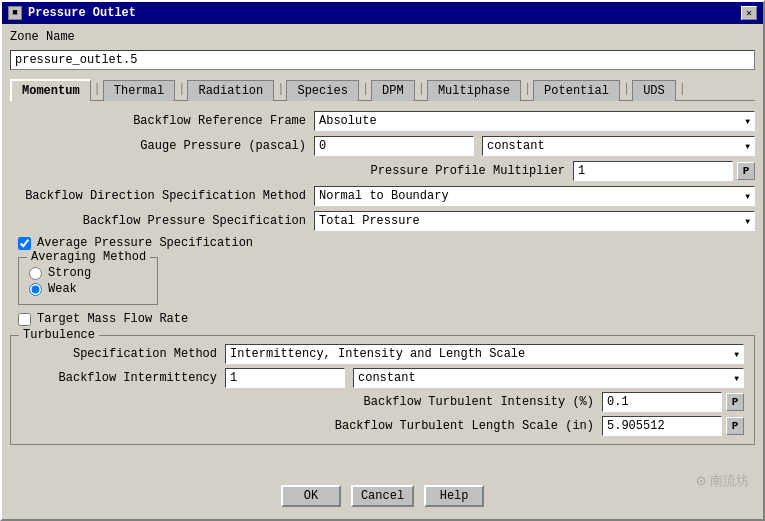 The image size is (765, 521). Describe the element at coordinates (82, 13) in the screenshot. I see `window-title: Pressure Outlet` at that location.